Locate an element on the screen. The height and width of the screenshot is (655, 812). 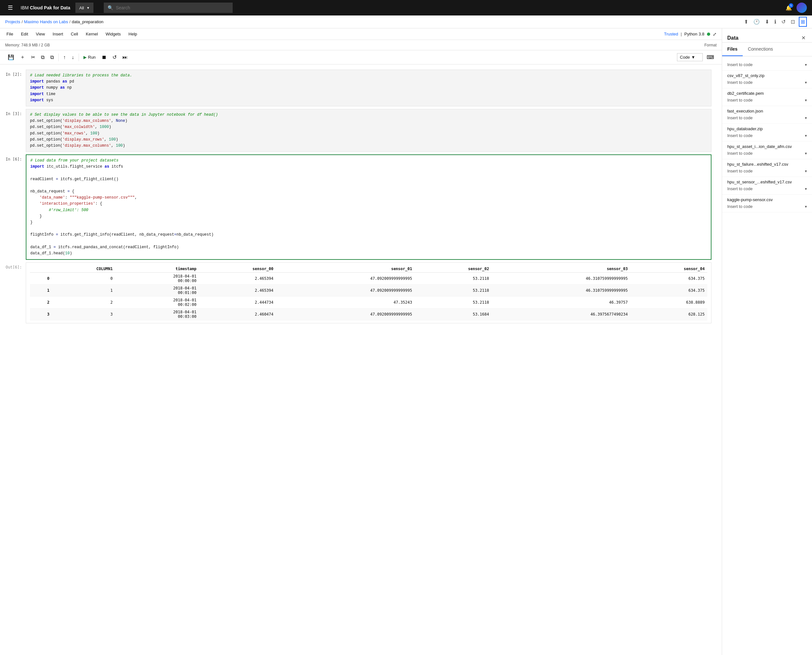
menu-view: View is located at coordinates (40, 34).